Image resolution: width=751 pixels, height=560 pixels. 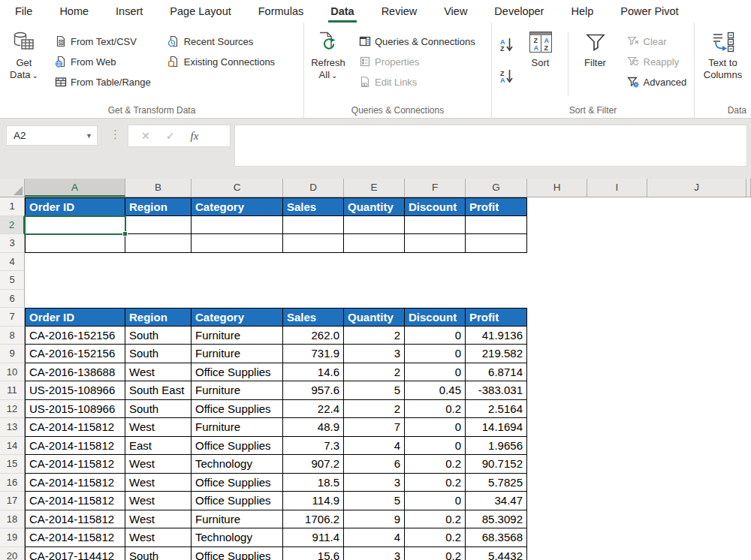 What do you see at coordinates (12, 317) in the screenshot?
I see `row-header-7: 7` at bounding box center [12, 317].